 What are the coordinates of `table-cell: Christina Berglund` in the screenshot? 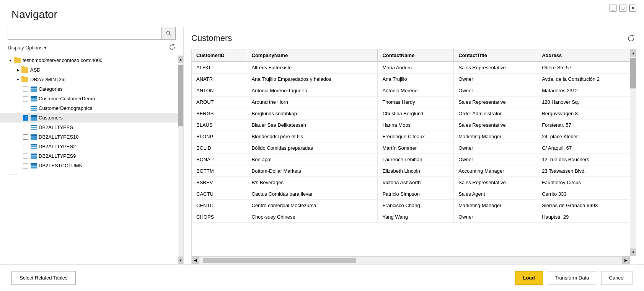 It's located at (416, 114).